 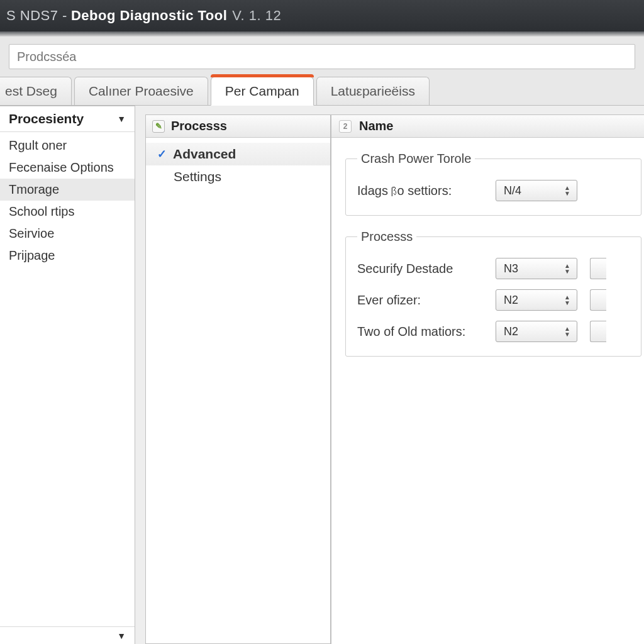 What do you see at coordinates (67, 234) in the screenshot?
I see `sidebar-item-seirvioe: Seirvioe` at bounding box center [67, 234].